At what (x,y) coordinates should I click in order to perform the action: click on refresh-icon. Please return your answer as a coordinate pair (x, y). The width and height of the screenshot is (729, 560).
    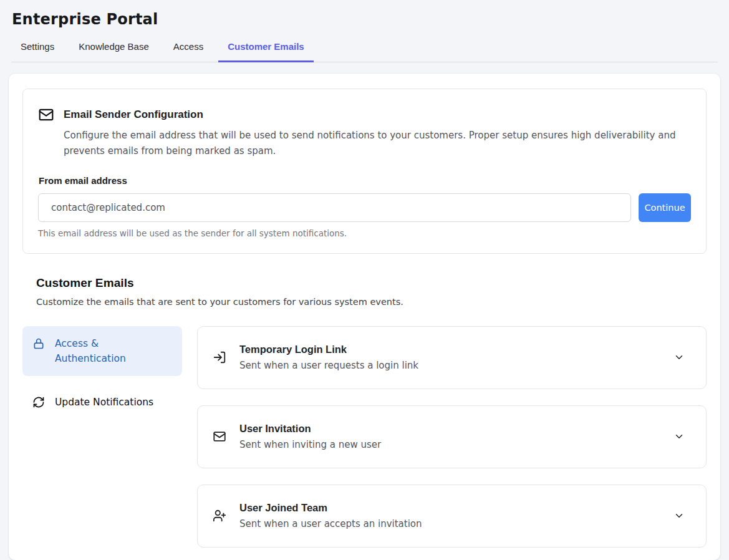
    Looking at the image, I should click on (39, 402).